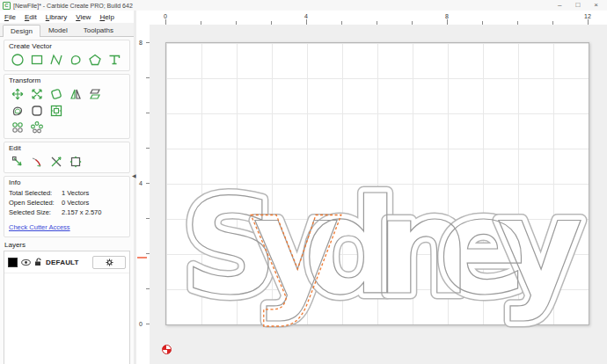 The width and height of the screenshot is (607, 364). What do you see at coordinates (37, 60) in the screenshot?
I see `rectangle-tool-icon` at bounding box center [37, 60].